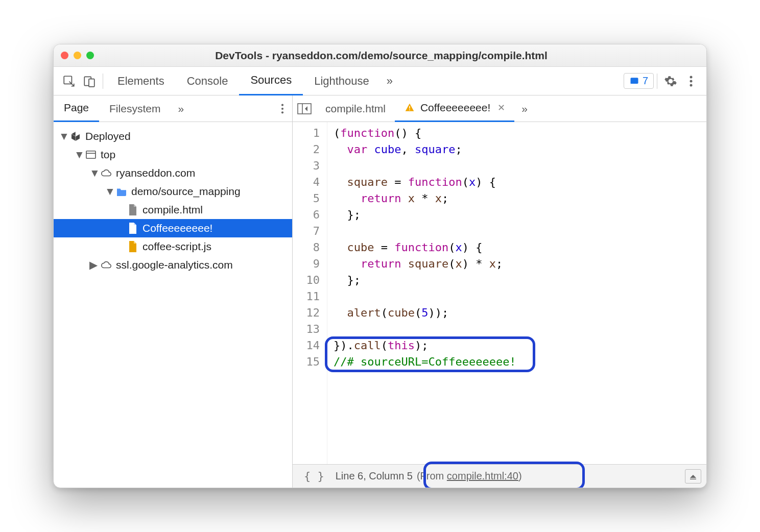  I want to click on tree-file-coffee: Coffeeeeeeee!, so click(173, 228).